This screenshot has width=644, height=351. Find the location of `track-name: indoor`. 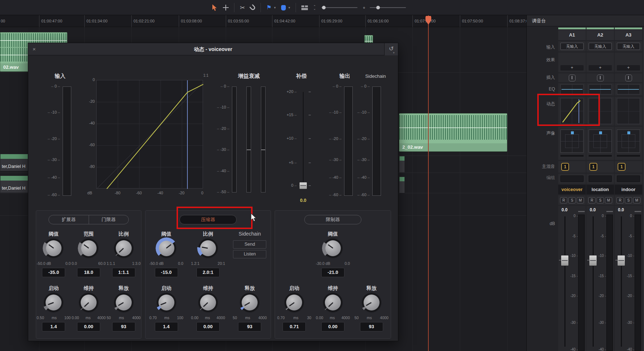

track-name: indoor is located at coordinates (628, 190).